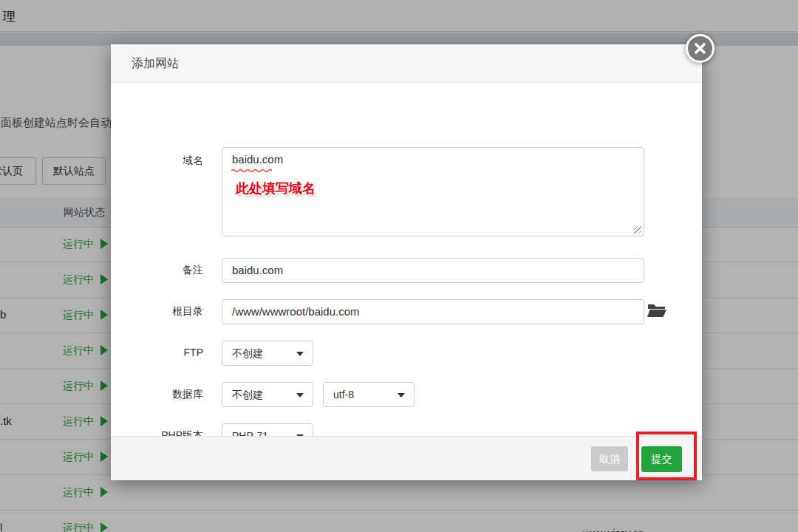  What do you see at coordinates (700, 49) in the screenshot?
I see `close-icon` at bounding box center [700, 49].